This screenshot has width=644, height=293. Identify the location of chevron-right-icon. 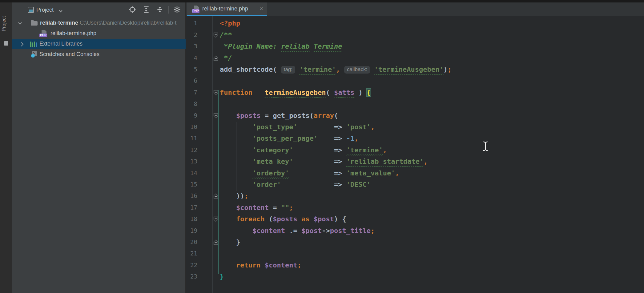
(22, 45).